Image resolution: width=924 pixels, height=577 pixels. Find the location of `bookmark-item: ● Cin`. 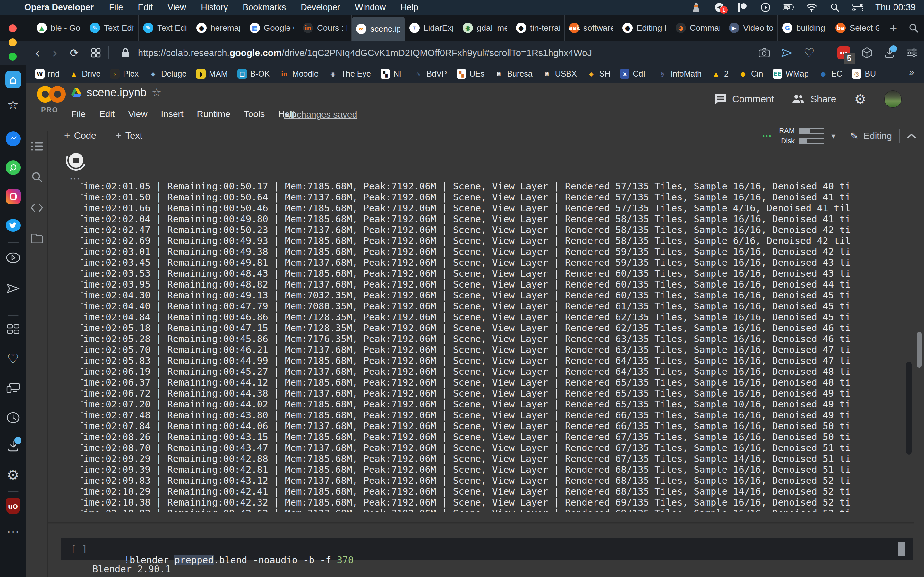

bookmark-item: ● Cin is located at coordinates (751, 74).